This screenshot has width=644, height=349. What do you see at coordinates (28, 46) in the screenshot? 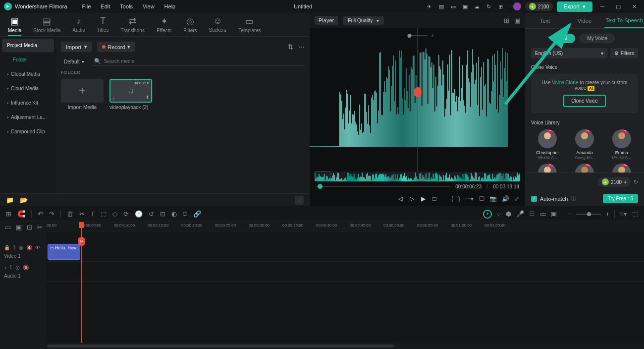
I see `sidebar-project-media: Project Media` at bounding box center [28, 46].